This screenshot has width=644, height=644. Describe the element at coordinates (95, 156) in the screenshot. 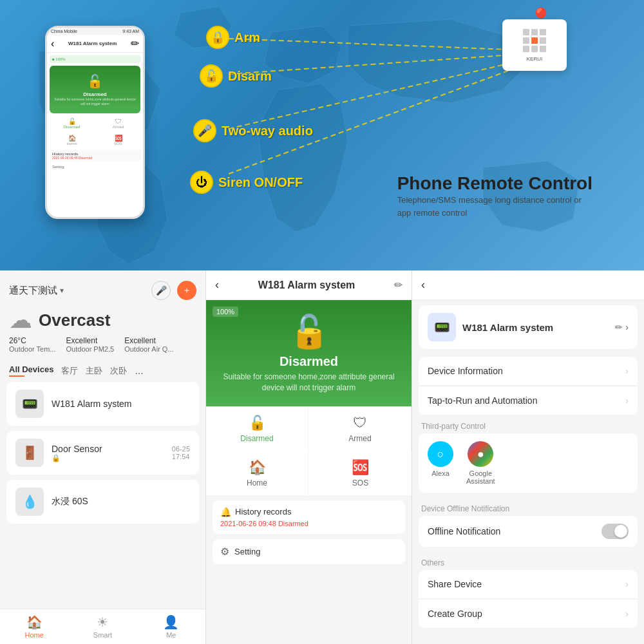

I see `phone-history: History records 2021-06-26 09:48 Disarme…` at that location.